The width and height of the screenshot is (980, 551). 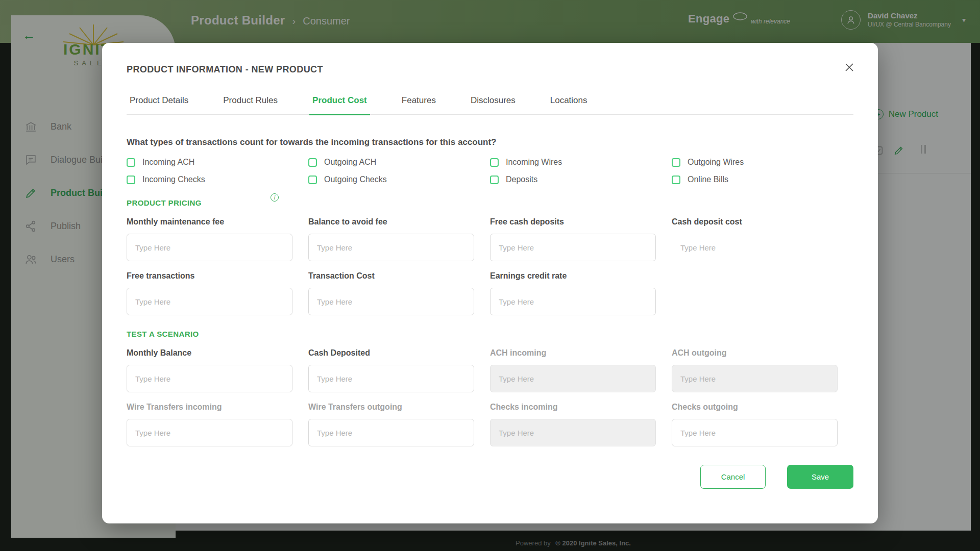 I want to click on field-ach-outgoing: ACH outgoing, so click(x=763, y=365).